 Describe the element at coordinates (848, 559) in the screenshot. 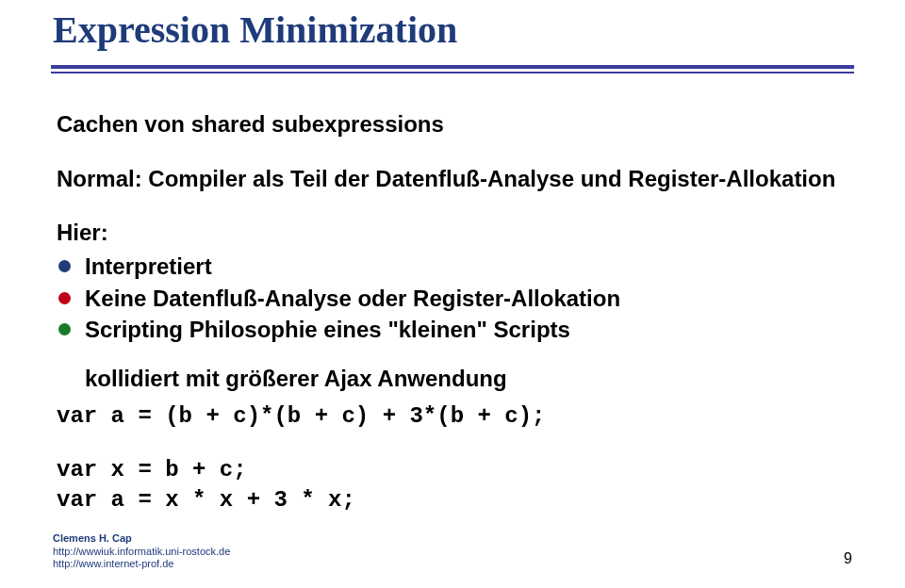

I see `page-number: 9` at that location.